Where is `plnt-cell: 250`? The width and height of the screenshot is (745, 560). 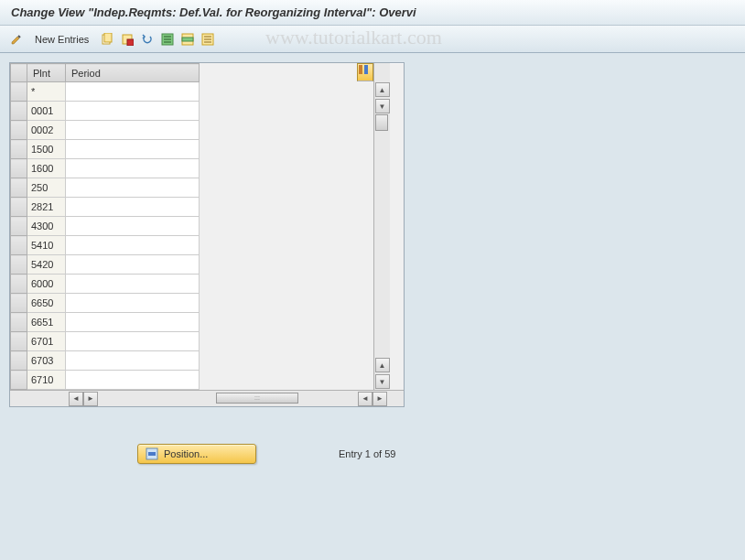 plnt-cell: 250 is located at coordinates (47, 188).